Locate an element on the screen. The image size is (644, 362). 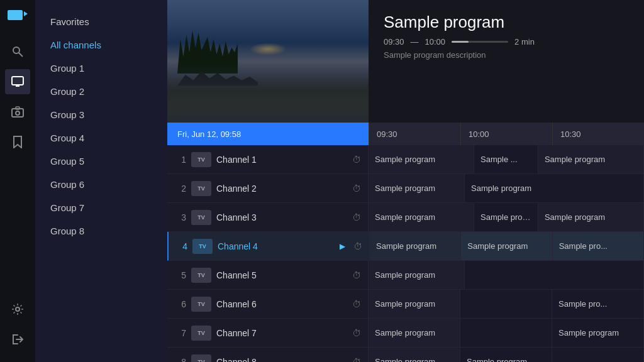
program-cells-7: Sample program Sample program is located at coordinates (506, 333).